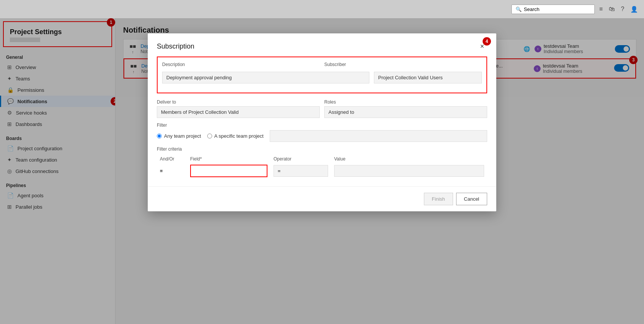 The height and width of the screenshot is (324, 644). I want to click on description-group: Description, so click(241, 64).